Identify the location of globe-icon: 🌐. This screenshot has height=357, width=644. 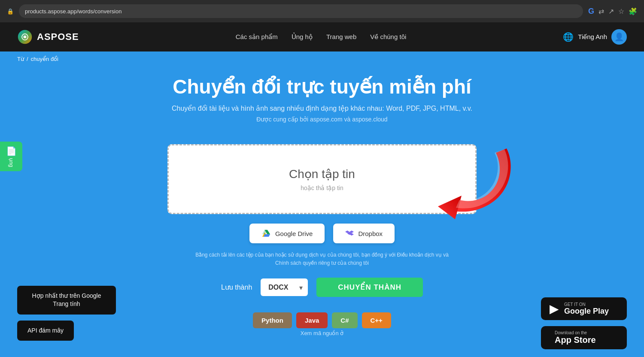
(568, 37).